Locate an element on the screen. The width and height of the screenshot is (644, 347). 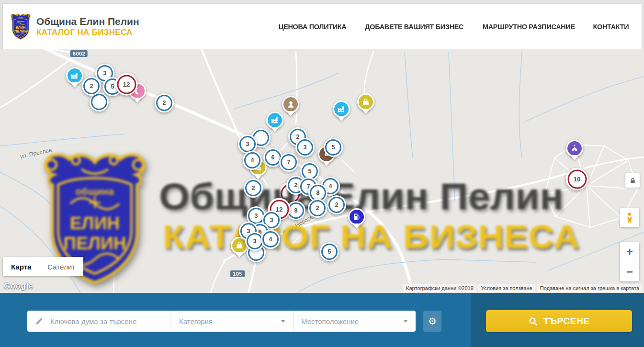
street-view-pegman-button is located at coordinates (630, 218).